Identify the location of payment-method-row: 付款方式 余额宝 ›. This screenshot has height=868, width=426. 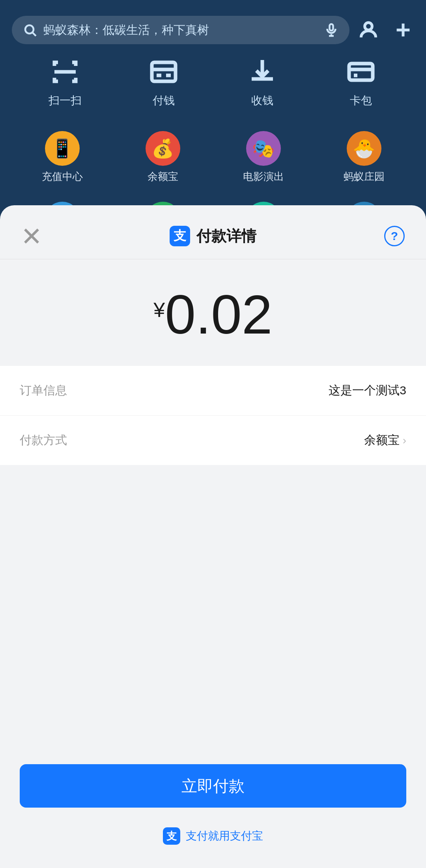
(213, 441).